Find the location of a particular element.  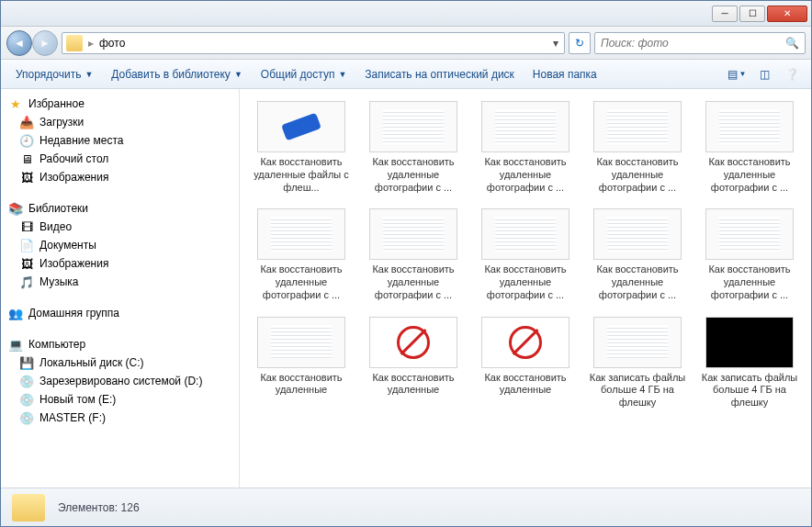

sidebar-item-homegroup: 👥 Домашняя группа is located at coordinates (119, 313).